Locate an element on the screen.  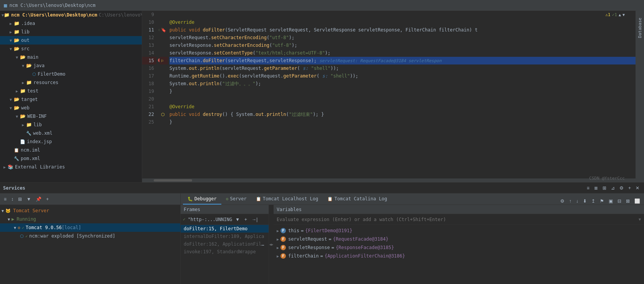
code-line-17: Runtime.getRuntime().exec(servletRequest… is located at coordinates (403, 76).